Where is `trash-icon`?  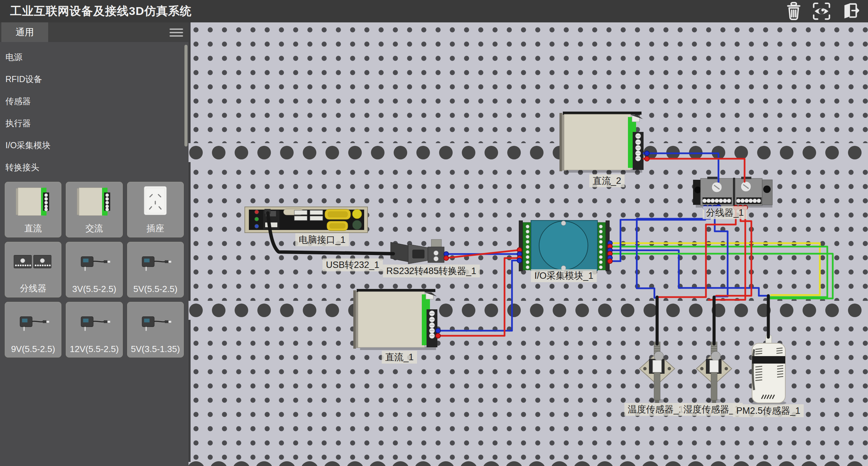 trash-icon is located at coordinates (794, 11).